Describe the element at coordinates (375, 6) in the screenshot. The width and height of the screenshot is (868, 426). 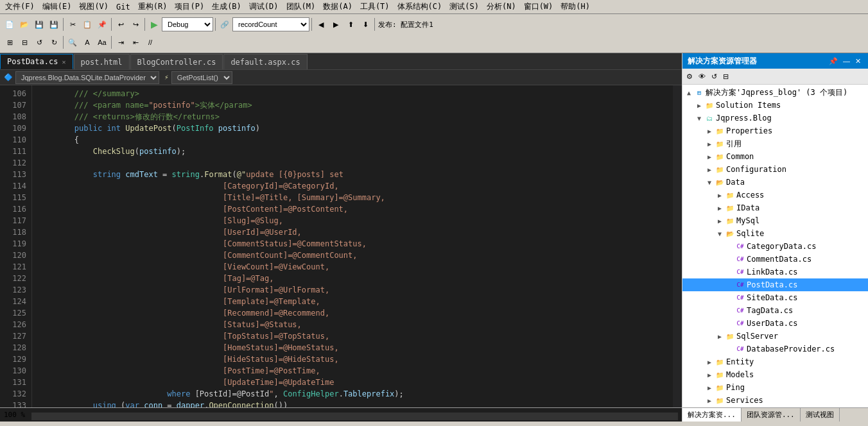
I see `menu-tools: 工具(T)` at that location.